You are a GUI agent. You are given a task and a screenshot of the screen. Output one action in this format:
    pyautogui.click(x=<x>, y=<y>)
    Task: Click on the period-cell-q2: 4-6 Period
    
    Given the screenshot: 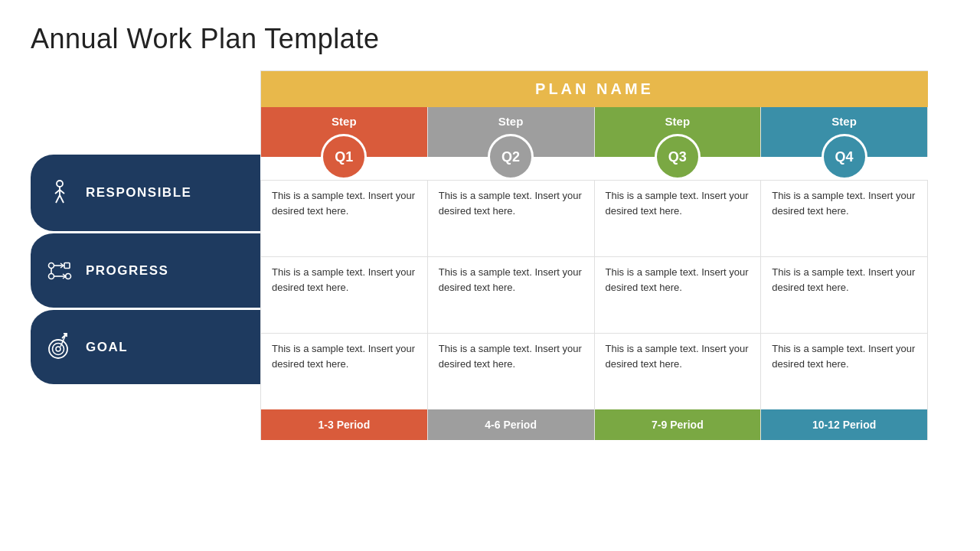 What is the action you would take?
    pyautogui.click(x=511, y=425)
    